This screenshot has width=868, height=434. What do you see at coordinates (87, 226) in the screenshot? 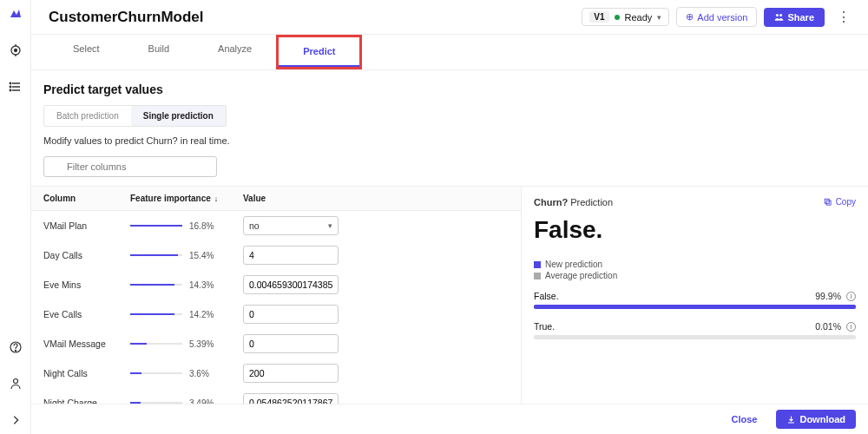
I see `feature-name: VMail Plan` at bounding box center [87, 226].